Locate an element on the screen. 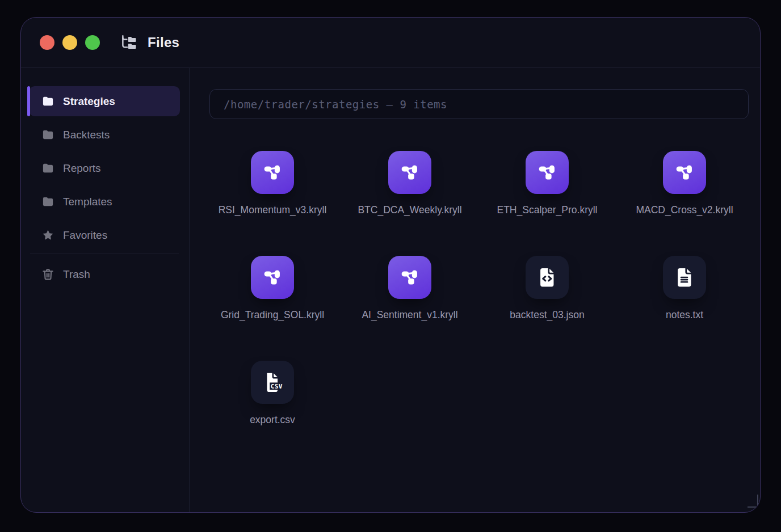 Image resolution: width=781 pixels, height=532 pixels. file-name-label: MACD_Cross_v2.kryll is located at coordinates (685, 210).